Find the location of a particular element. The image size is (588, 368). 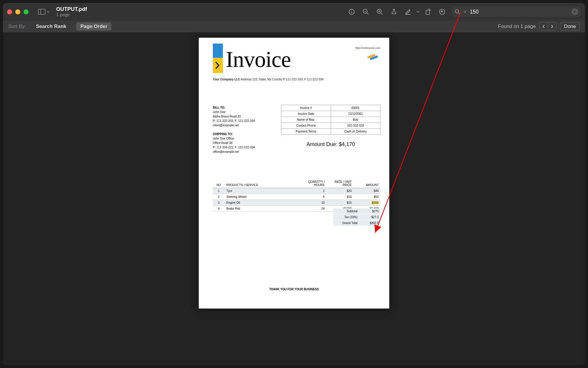

file-info: OUTPUT.pdf 1 page is located at coordinates (72, 12).